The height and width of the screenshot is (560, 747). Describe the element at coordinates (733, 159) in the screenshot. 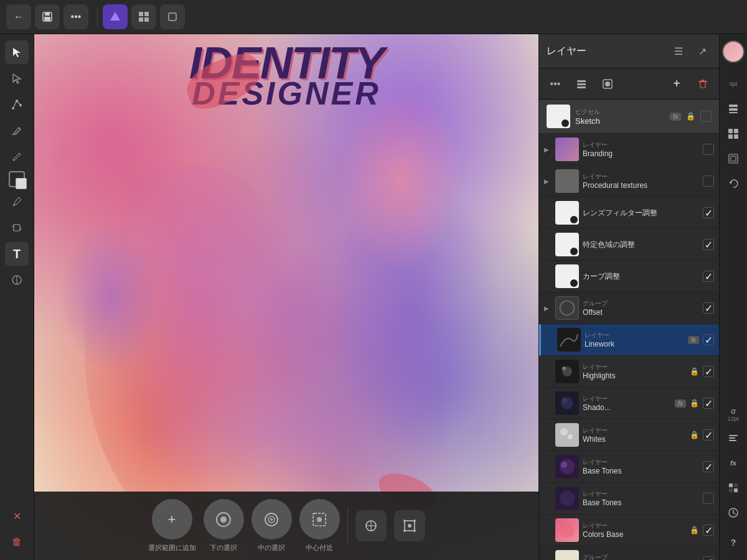

I see `transform-rs-button` at that location.